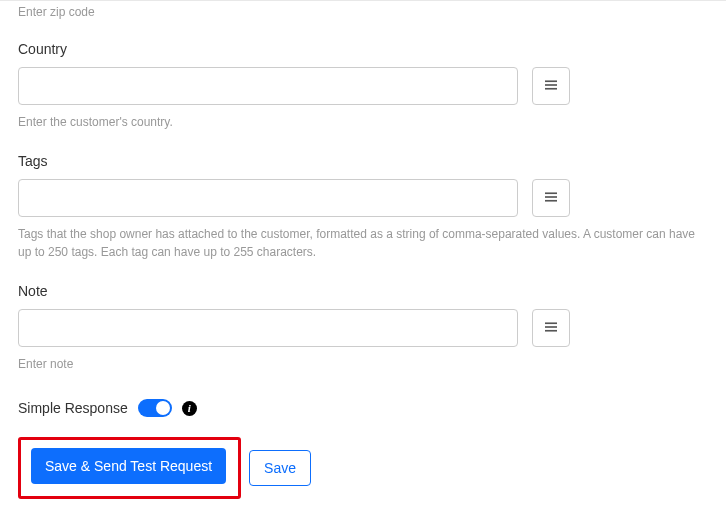 This screenshot has height=505, width=726. What do you see at coordinates (363, 86) in the screenshot?
I see `country-row` at bounding box center [363, 86].